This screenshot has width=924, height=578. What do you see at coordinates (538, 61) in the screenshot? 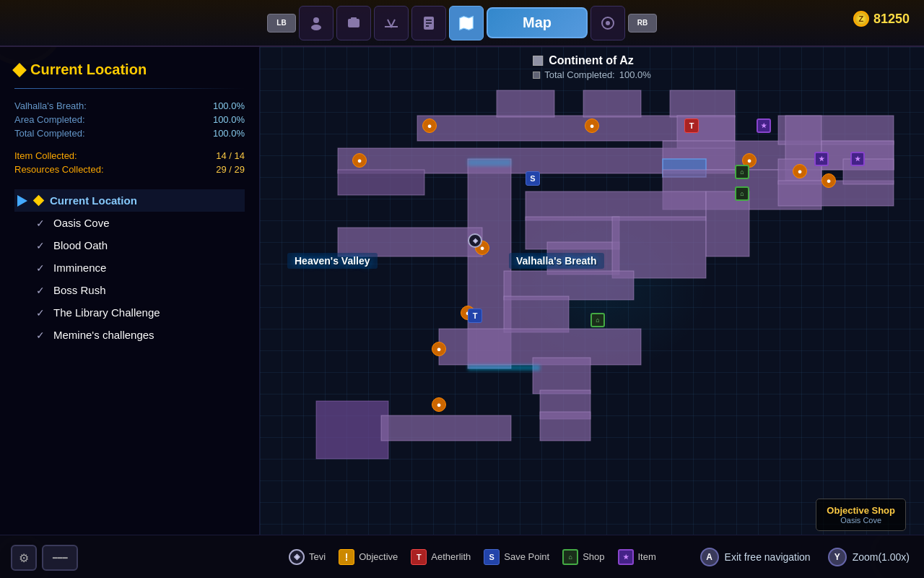
I see `continent-box-icon` at bounding box center [538, 61].